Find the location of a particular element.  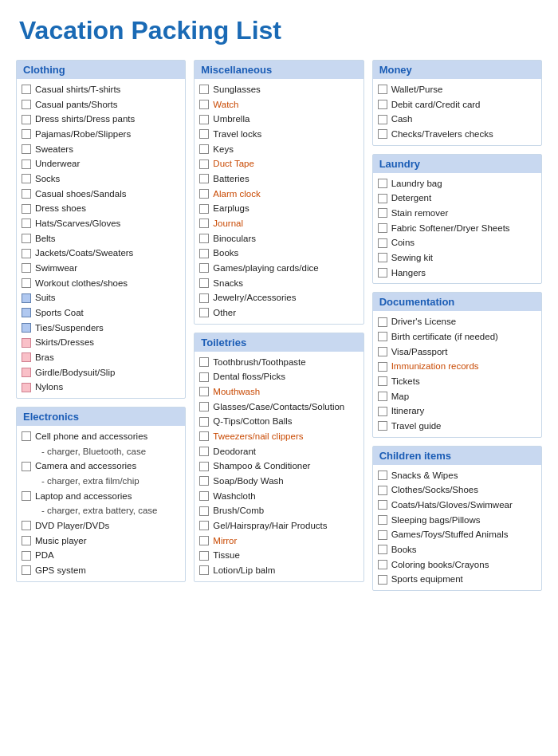

list-item: Travel locks is located at coordinates (279, 134).